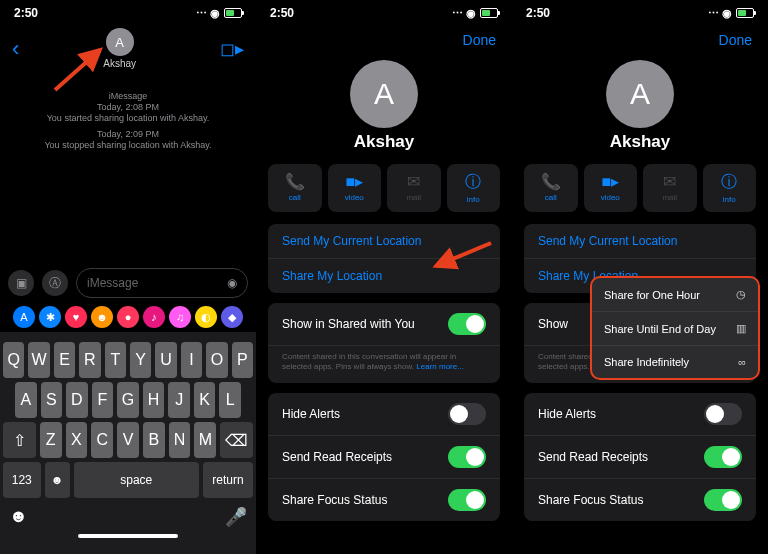 The image size is (768, 554). I want to click on key-r: R, so click(90, 360).